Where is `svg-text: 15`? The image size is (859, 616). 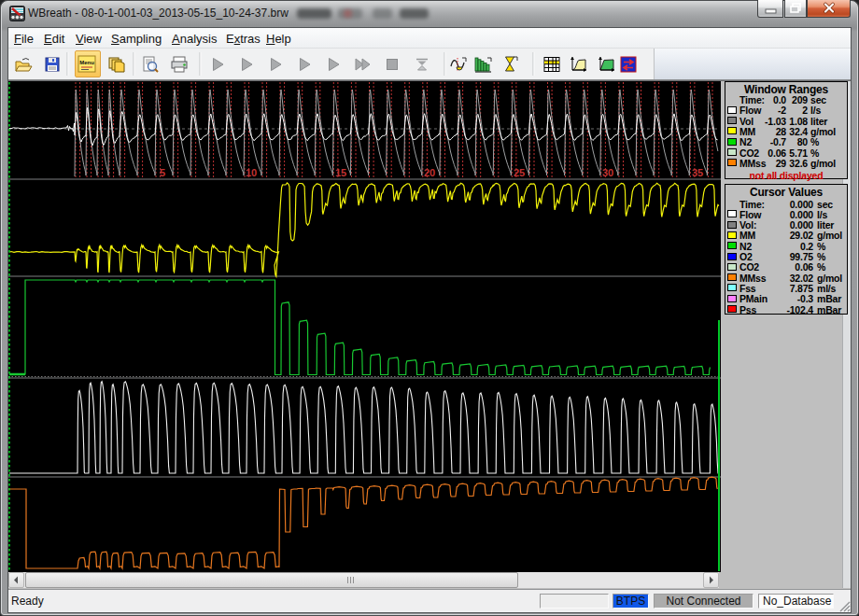
svg-text: 15 is located at coordinates (341, 173).